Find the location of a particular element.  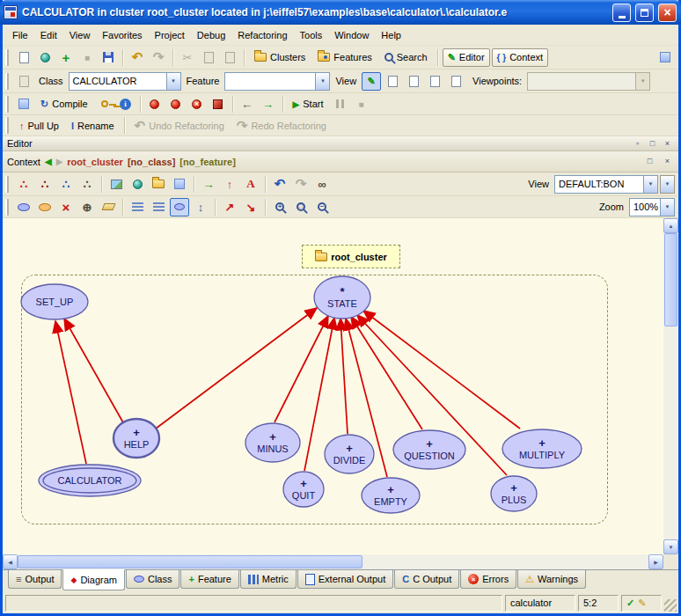

tab-external-output: External Output is located at coordinates (345, 579).